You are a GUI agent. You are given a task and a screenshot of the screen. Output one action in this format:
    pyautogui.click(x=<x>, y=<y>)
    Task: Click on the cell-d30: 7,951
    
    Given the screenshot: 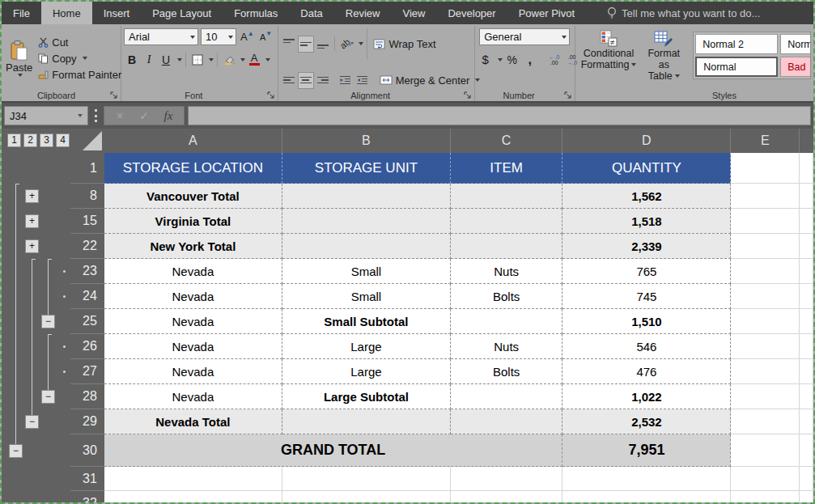 What is the action you would take?
    pyautogui.click(x=647, y=451)
    